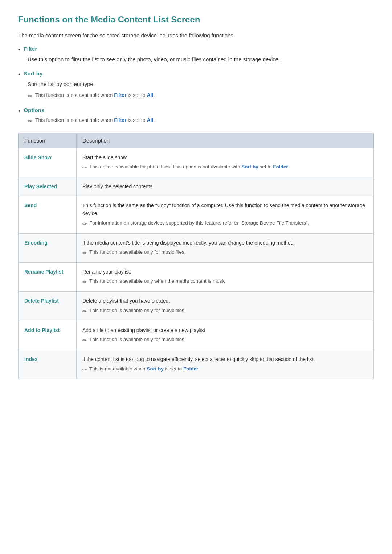  Describe the element at coordinates (155, 369) in the screenshot. I see `sortby-strong2: Sort by` at that location.